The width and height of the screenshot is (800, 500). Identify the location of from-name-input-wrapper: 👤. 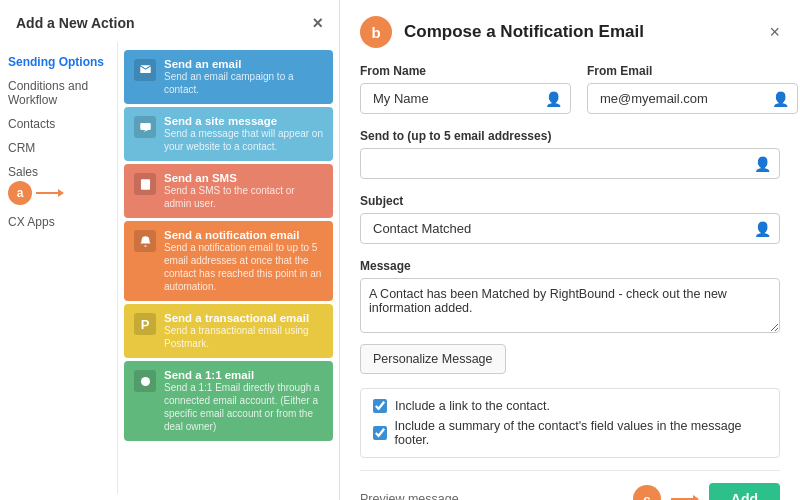
(466, 98).